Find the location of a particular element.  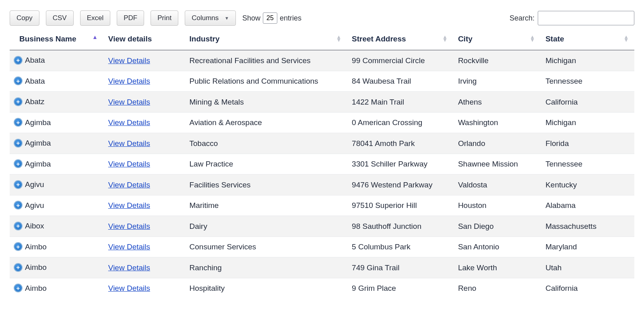

city-cell: Washington is located at coordinates (497, 123).